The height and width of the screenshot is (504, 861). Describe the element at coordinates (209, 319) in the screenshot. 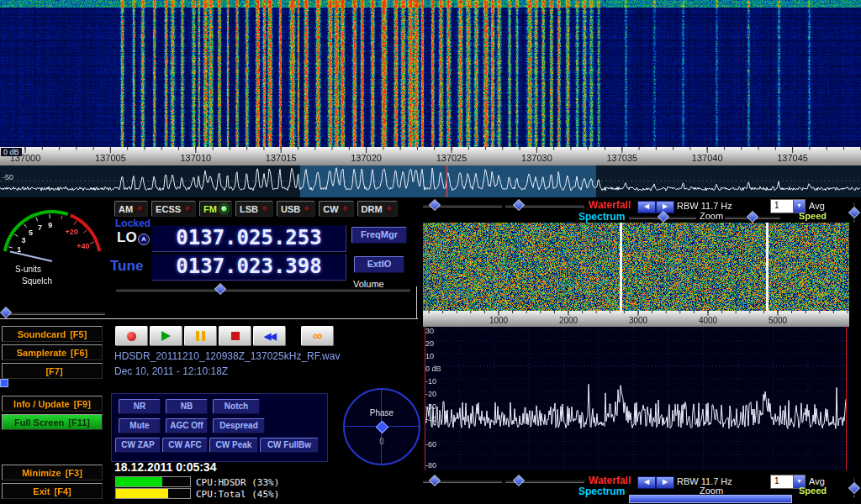

I see `divider` at that location.